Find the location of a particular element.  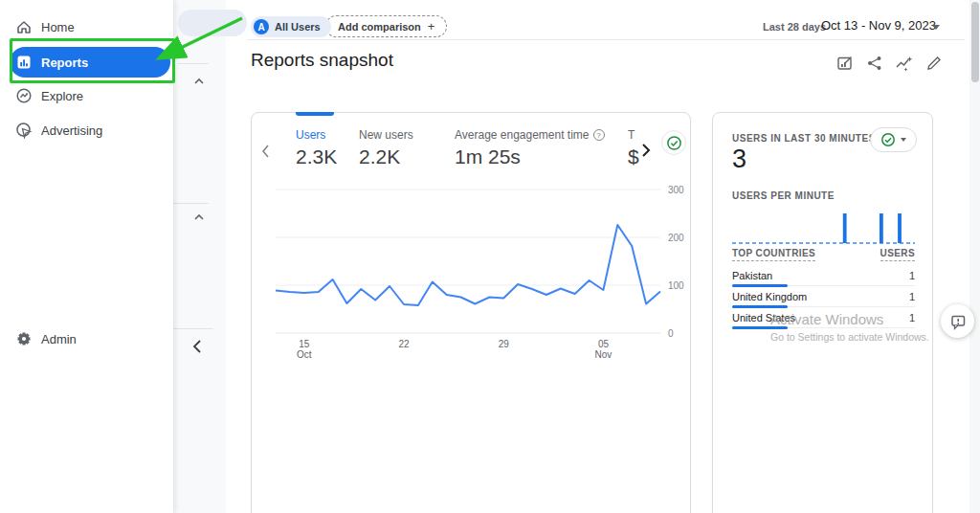

metric-carousel-next-button is located at coordinates (646, 152).